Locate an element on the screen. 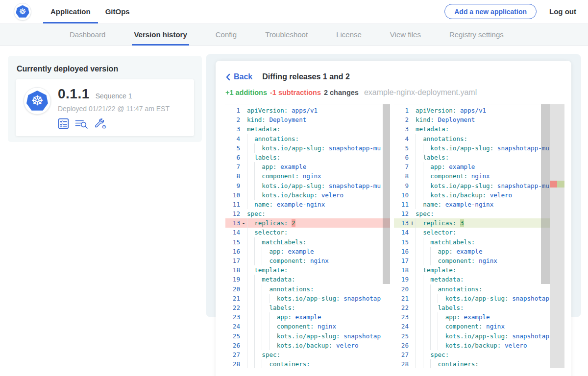 Image resolution: width=588 pixels, height=376 pixels. topnav-tab-gitops: GitOps is located at coordinates (118, 12).